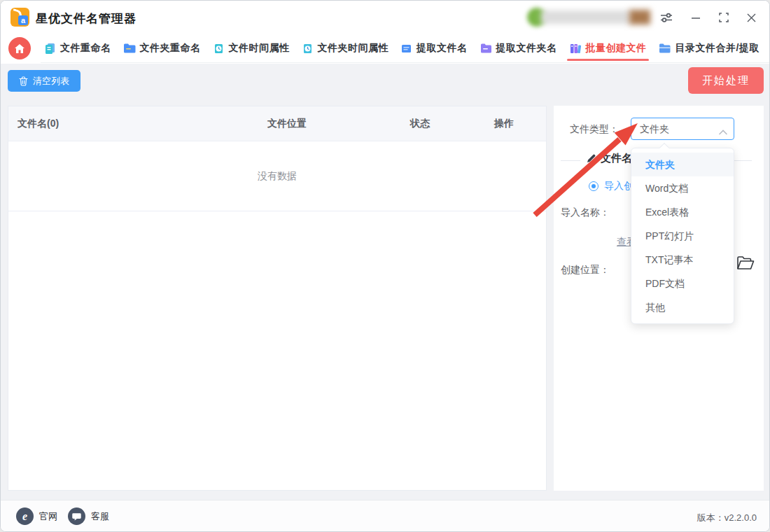 This screenshot has width=770, height=532. Describe the element at coordinates (442, 48) in the screenshot. I see `tab-label: 提取文件名` at that location.